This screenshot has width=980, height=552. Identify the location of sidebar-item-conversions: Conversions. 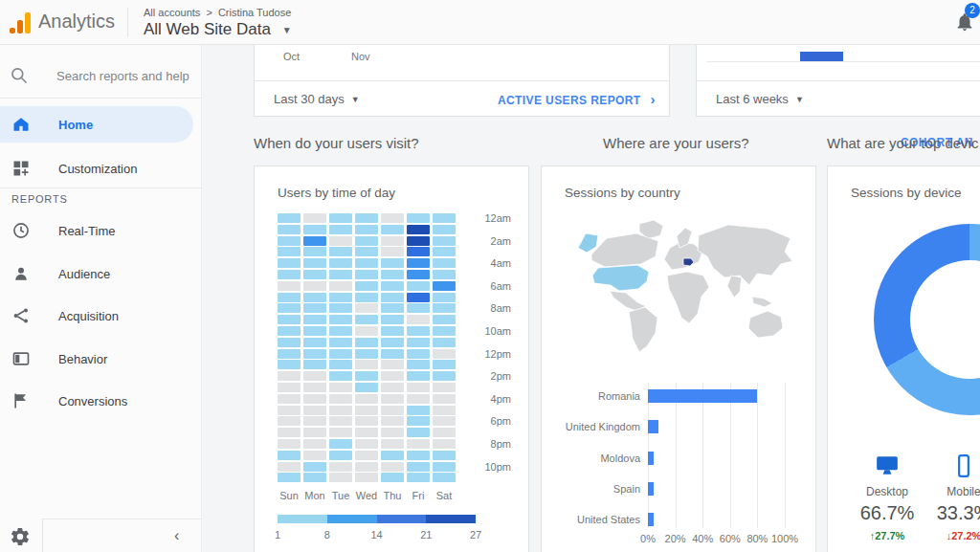
(97, 401).